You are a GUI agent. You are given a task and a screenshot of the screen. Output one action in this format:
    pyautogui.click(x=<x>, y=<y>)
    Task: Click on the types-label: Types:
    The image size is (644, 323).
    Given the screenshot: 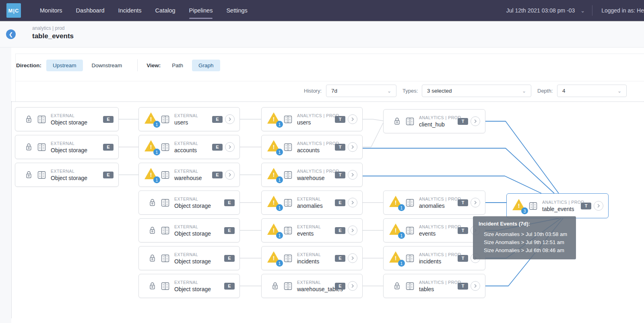 What is the action you would take?
    pyautogui.click(x=410, y=91)
    